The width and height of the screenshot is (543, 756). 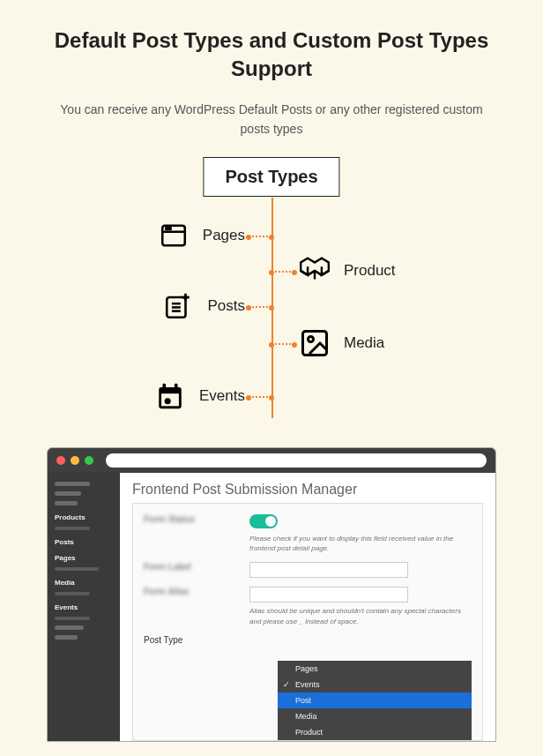 I want to click on node-label: Posts, so click(x=226, y=306).